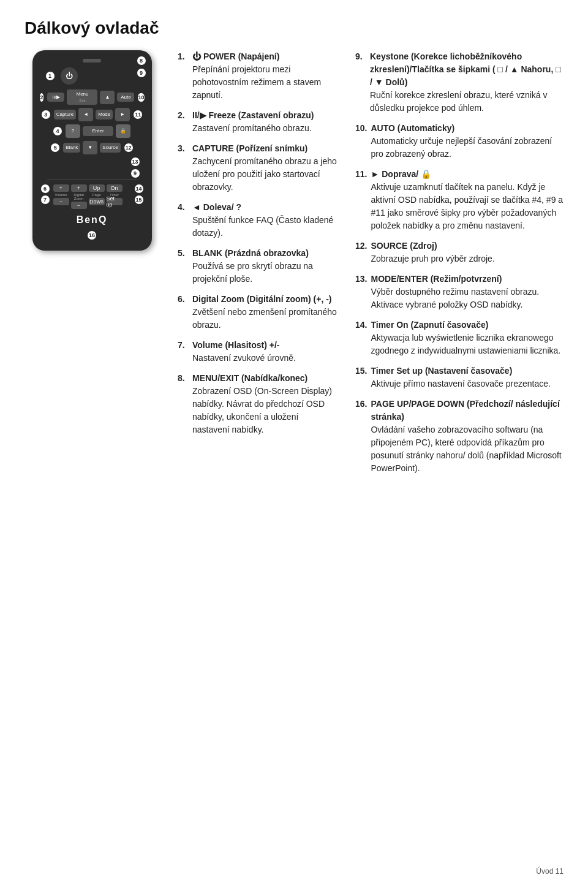 This screenshot has width=588, height=894. Describe the element at coordinates (78, 197) in the screenshot. I see `zoom-label: DigitalZoom` at that location.